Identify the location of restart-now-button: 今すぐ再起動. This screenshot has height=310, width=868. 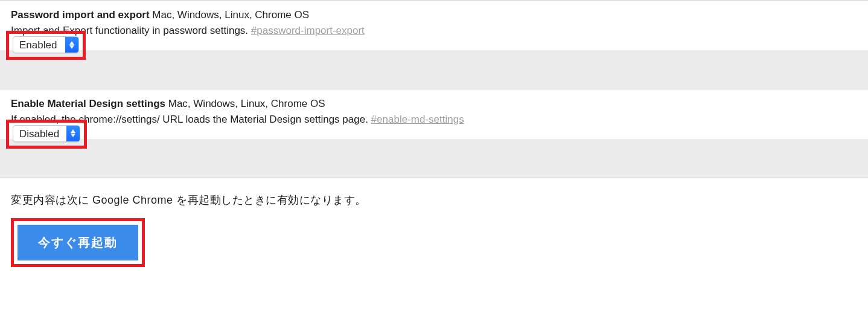
(78, 243).